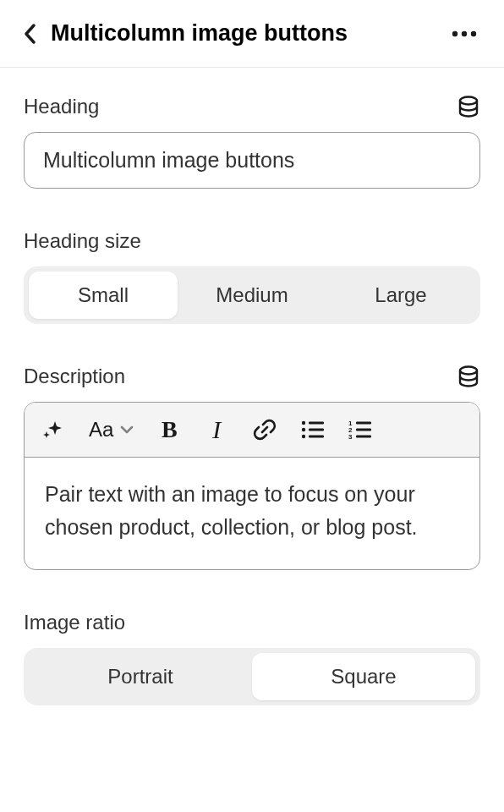 Image resolution: width=504 pixels, height=812 pixels. What do you see at coordinates (61, 107) in the screenshot?
I see `heading-label: Heading` at bounding box center [61, 107].